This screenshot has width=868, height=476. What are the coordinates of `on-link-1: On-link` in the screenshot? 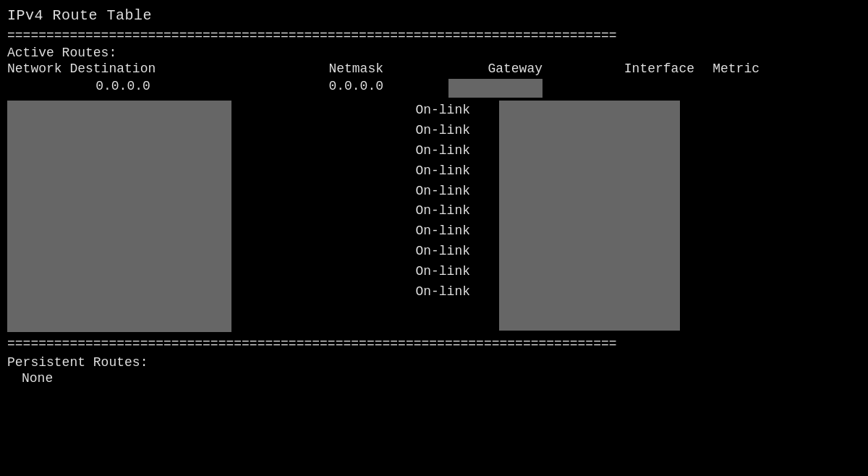 It's located at (443, 111).